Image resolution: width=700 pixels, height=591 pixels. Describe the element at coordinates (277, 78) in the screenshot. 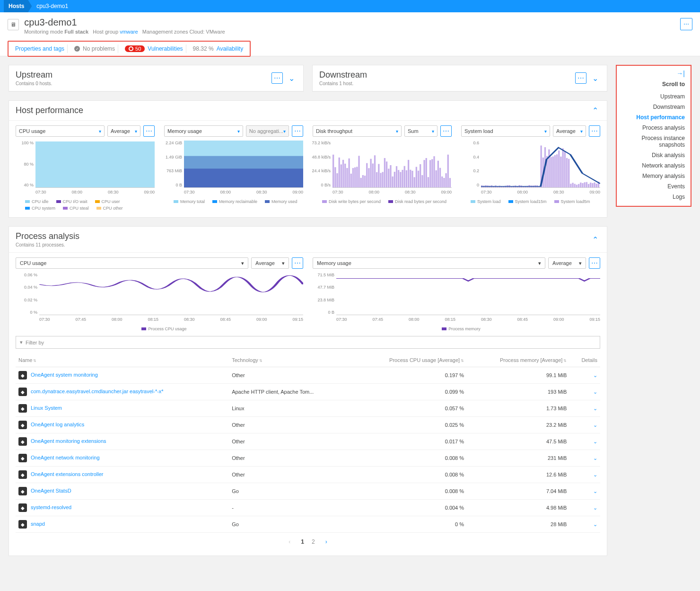

I see `upstream-more-button: ⋯` at that location.